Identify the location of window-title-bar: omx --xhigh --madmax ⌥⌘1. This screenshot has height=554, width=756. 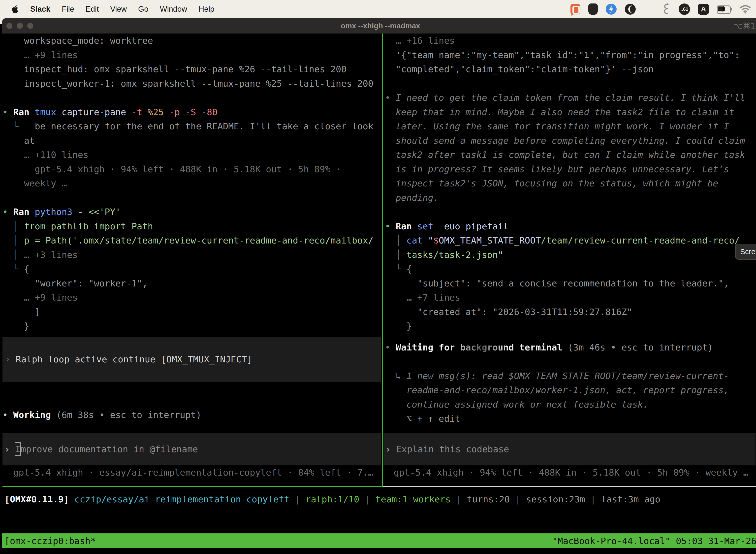
(379, 26).